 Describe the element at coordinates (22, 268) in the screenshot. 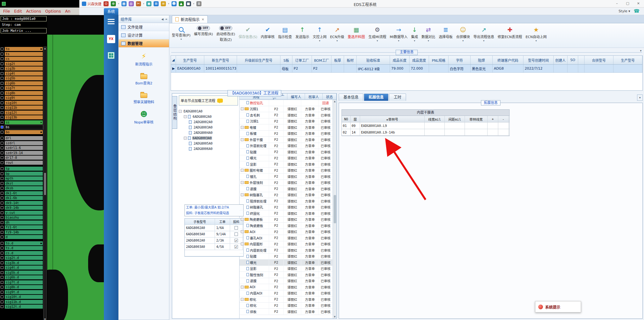

I see `layer-row-sig4t.d: sig4t.d` at that location.